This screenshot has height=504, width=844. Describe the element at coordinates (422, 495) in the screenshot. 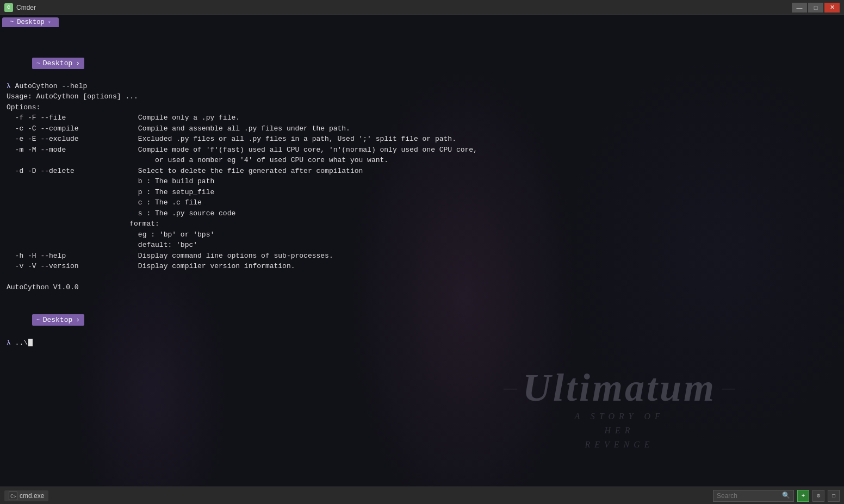

I see `statusbar: C> cmd.exe 🔍 + ⚙ ❐` at that location.